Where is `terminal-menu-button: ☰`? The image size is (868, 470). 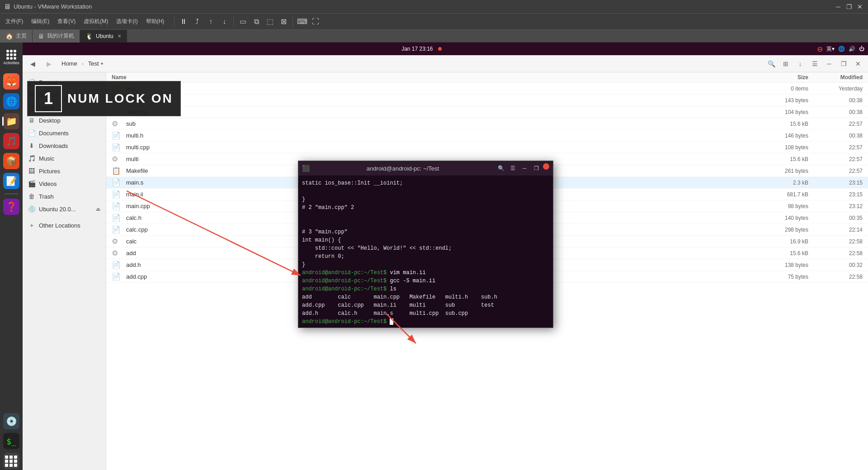
terminal-menu-button: ☰ is located at coordinates (513, 168).